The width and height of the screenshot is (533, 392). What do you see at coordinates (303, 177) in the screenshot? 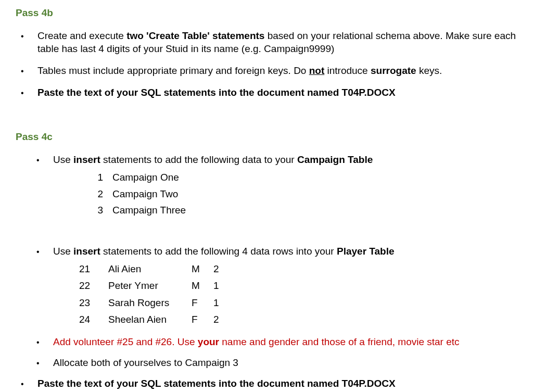
I see `table-row: 1 Campaign One` at bounding box center [303, 177].